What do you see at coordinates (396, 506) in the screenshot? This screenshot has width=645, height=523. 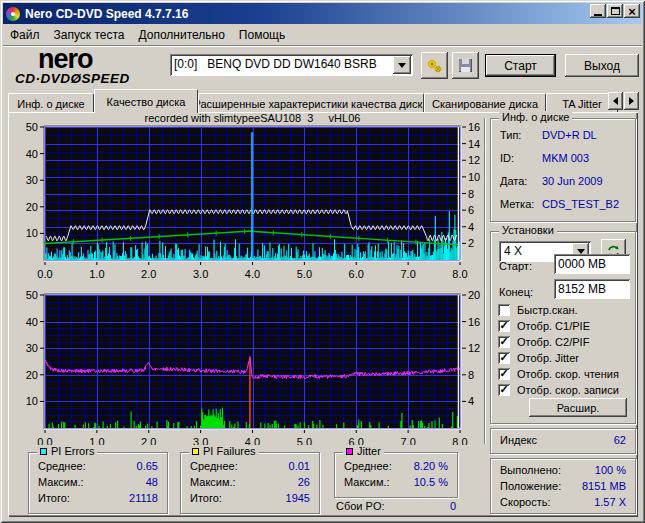 I see `po-failures-row: Сбои PO: 0` at bounding box center [396, 506].